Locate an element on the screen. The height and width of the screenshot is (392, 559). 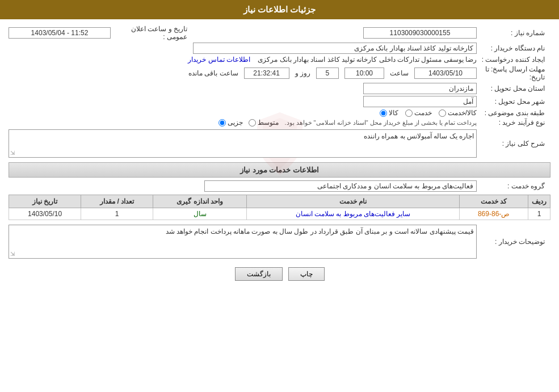
category-khedmat-item: خدمت is located at coordinates (419, 113).